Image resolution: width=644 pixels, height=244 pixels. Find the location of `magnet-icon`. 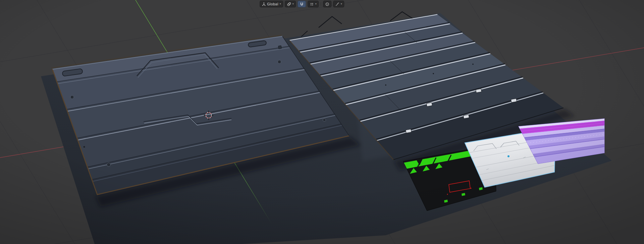

magnet-icon is located at coordinates (302, 4).